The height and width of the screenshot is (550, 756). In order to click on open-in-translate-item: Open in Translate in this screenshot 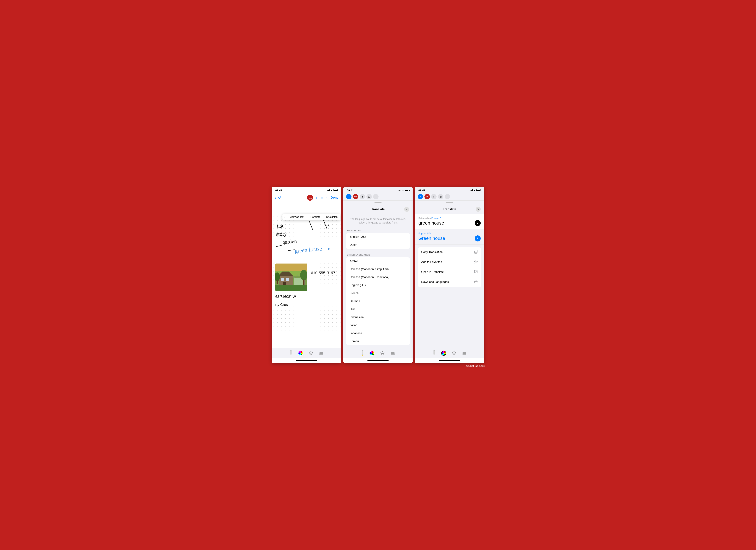, I will do `click(449, 272)`.